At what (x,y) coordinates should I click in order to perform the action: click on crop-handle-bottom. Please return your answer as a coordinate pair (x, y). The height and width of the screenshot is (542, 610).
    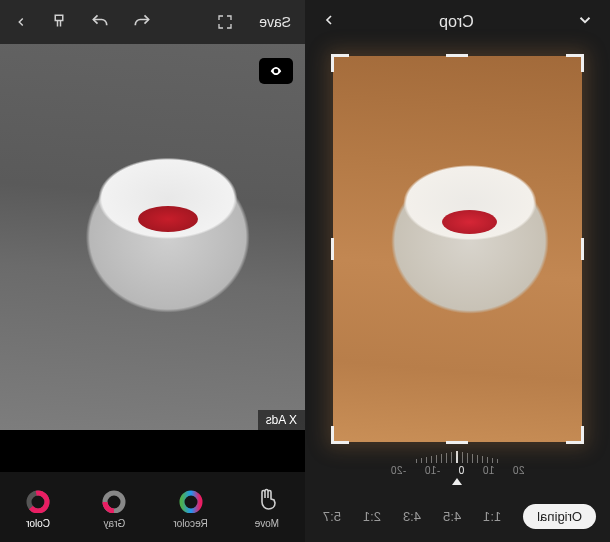
    Looking at the image, I should click on (458, 442).